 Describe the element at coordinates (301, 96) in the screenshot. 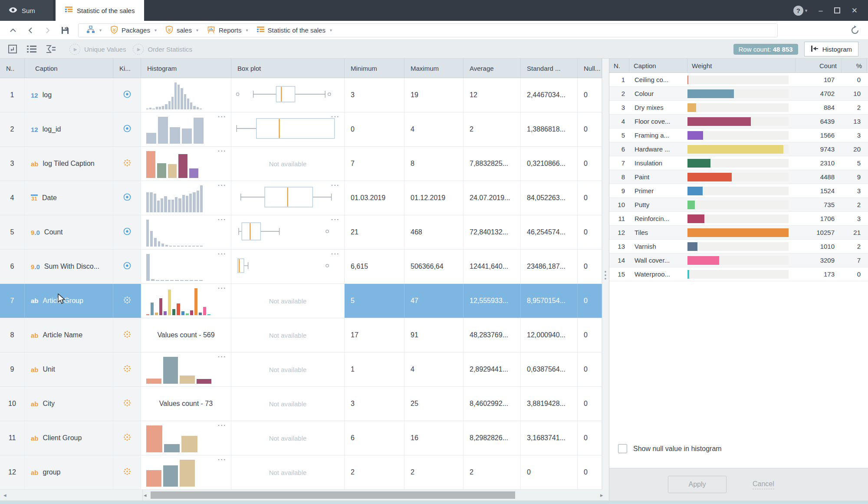

I see `table-row-log: 112log319122,4467034...0` at that location.